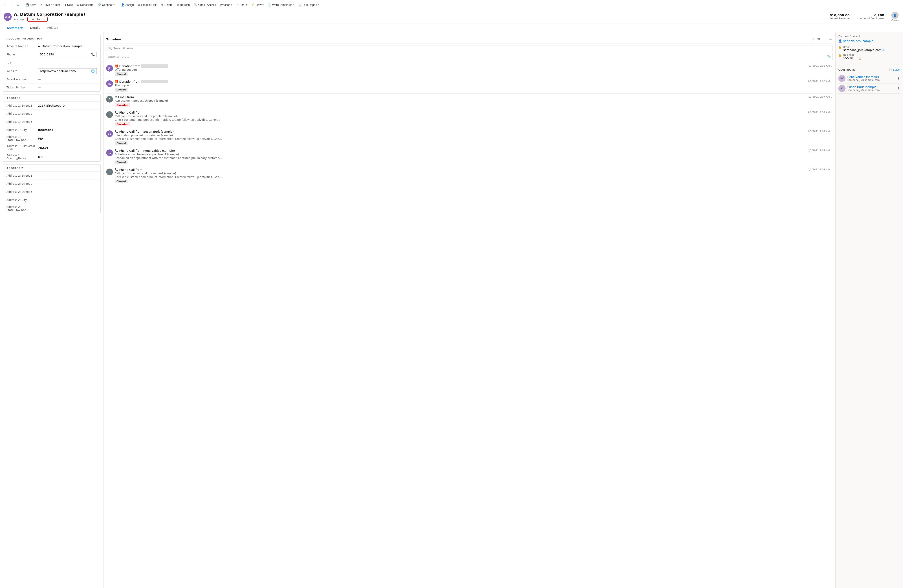 This screenshot has width=903, height=588. I want to click on home-icon: ⌂, so click(18, 5).